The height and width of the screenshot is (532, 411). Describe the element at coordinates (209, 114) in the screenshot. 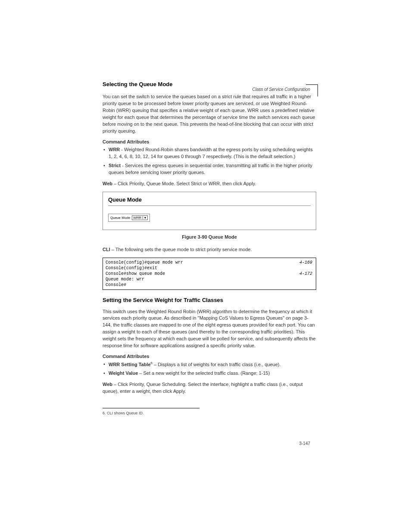

I see `intro-paragraph: You can set the switch to service the qu…` at that location.